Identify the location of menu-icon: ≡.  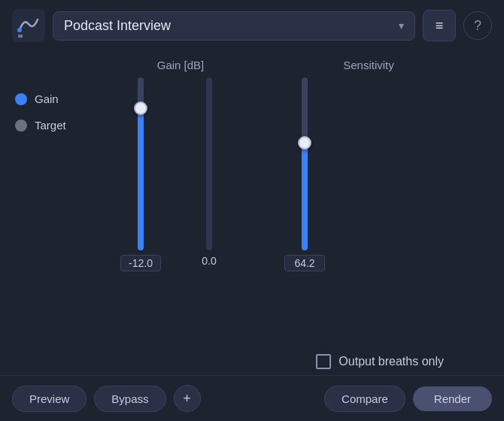
(439, 26).